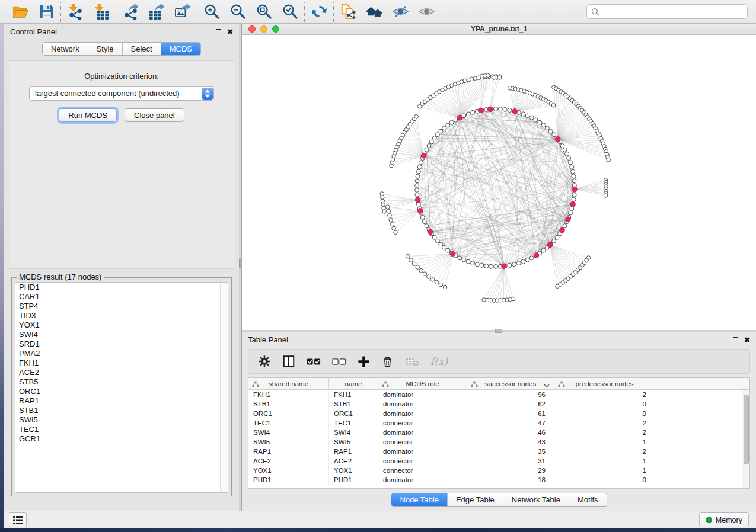 The height and width of the screenshot is (532, 756). Describe the element at coordinates (314, 361) in the screenshot. I see `select-all-icon` at that location.